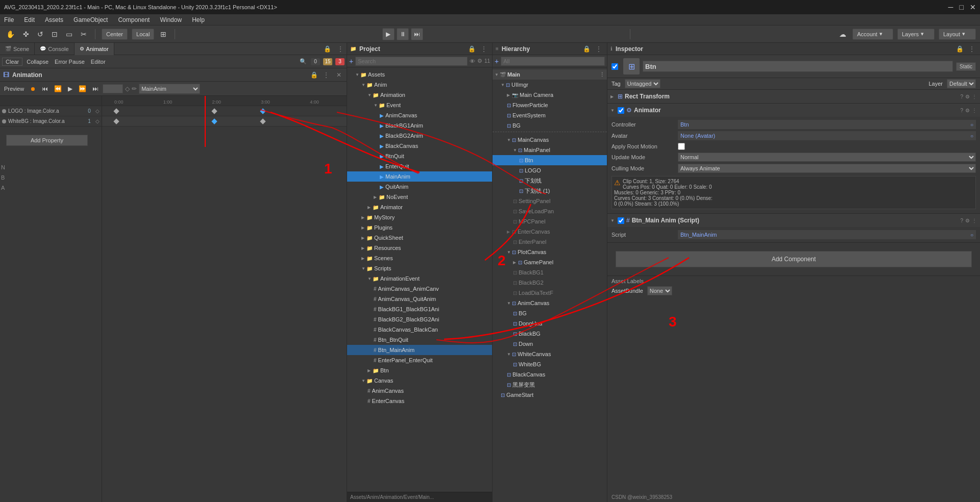  Describe the element at coordinates (26, 34) in the screenshot. I see `move-tool-icon: ✜` at that location.